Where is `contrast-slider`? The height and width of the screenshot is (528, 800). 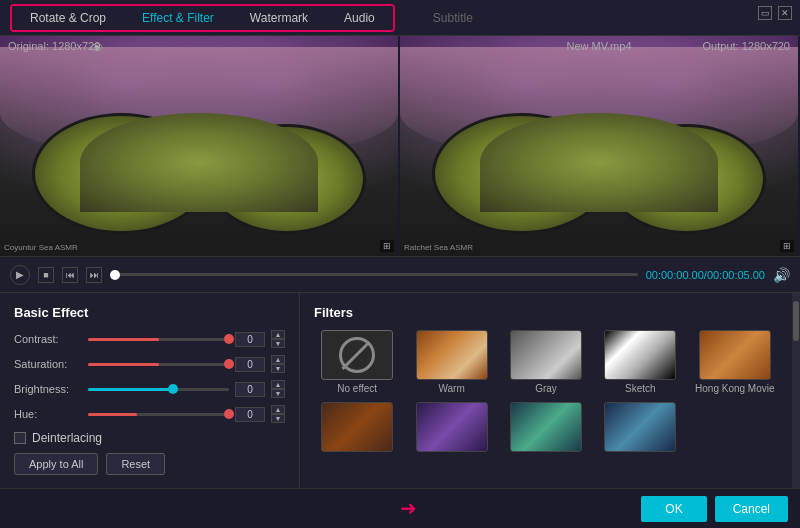 contrast-slider is located at coordinates (158, 340).